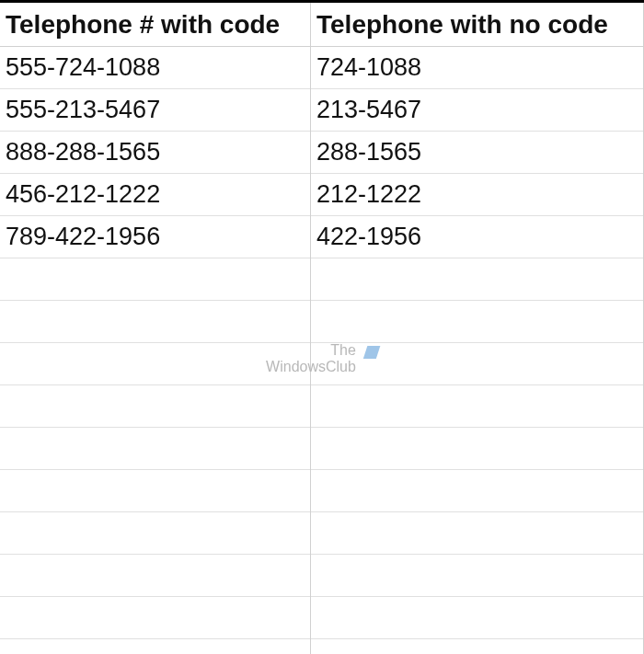 The image size is (644, 654). What do you see at coordinates (477, 25) in the screenshot?
I see `header-no-code: Telephone with no code` at bounding box center [477, 25].